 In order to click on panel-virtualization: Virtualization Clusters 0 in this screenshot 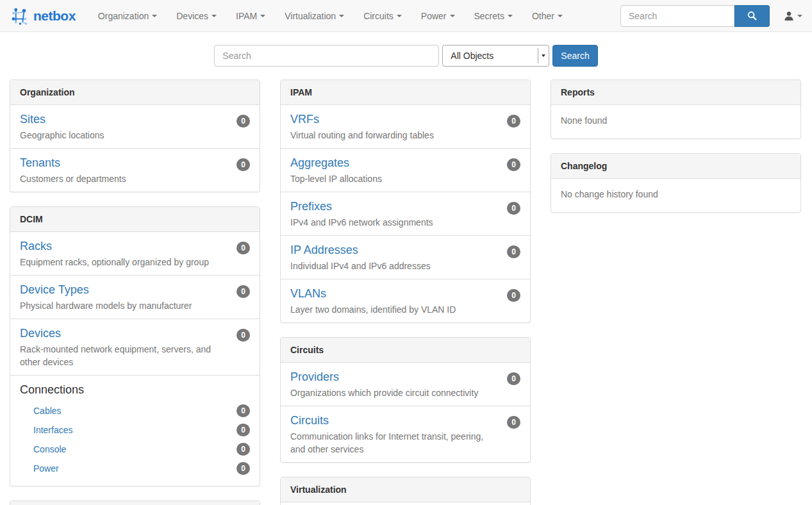, I will do `click(405, 491)`.